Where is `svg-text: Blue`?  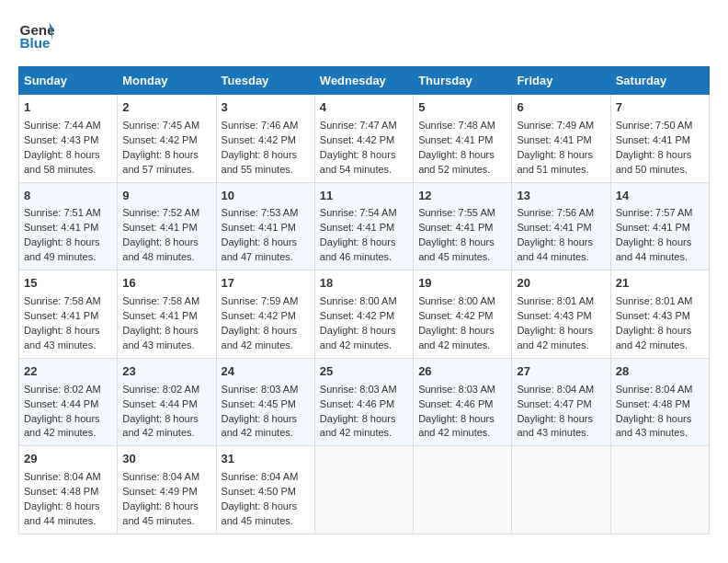 svg-text: Blue is located at coordinates (35, 42).